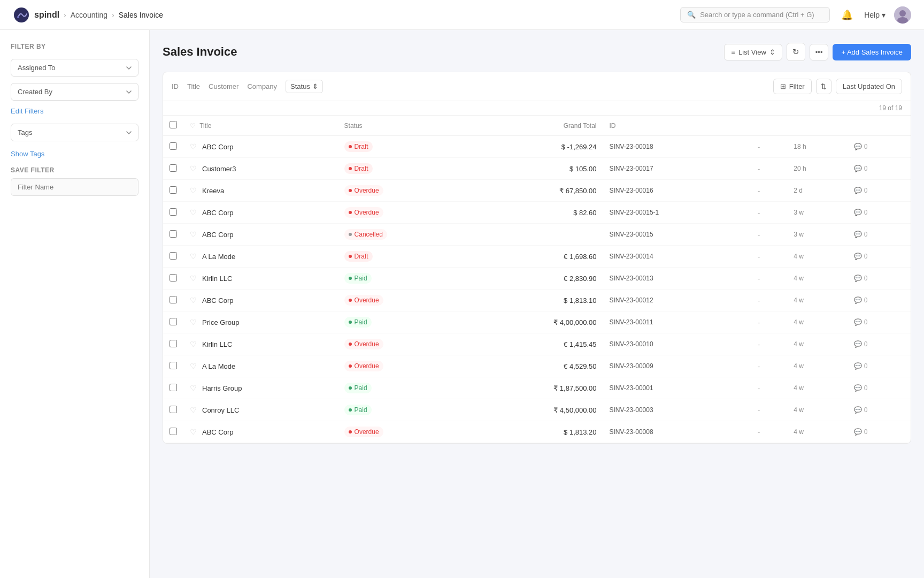 The width and height of the screenshot is (924, 578). Describe the element at coordinates (837, 87) in the screenshot. I see `toolbar-right: ⊞ Filter ⇅ Last Updated On` at that location.